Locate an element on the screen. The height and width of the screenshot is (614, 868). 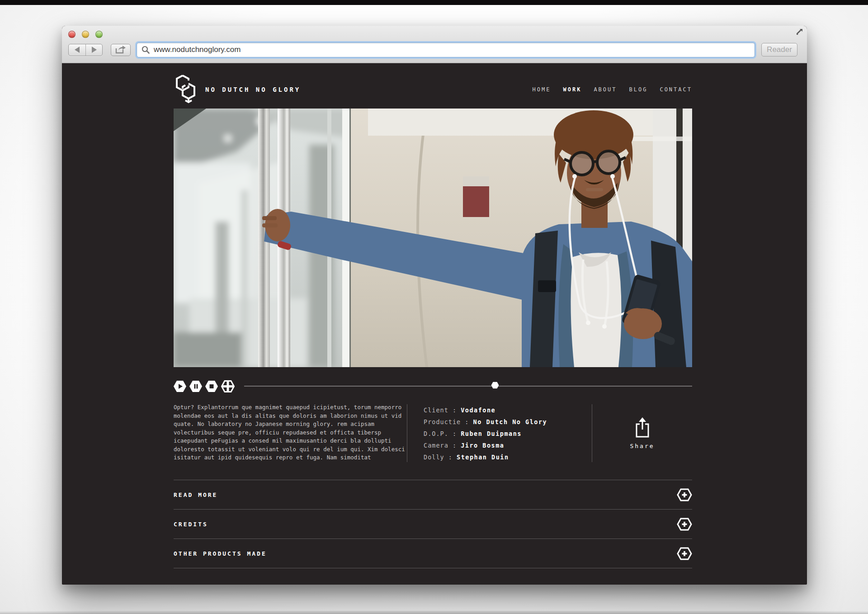
info-row: Optur? Explantorrum que magnimet quaepud… is located at coordinates (433, 433).